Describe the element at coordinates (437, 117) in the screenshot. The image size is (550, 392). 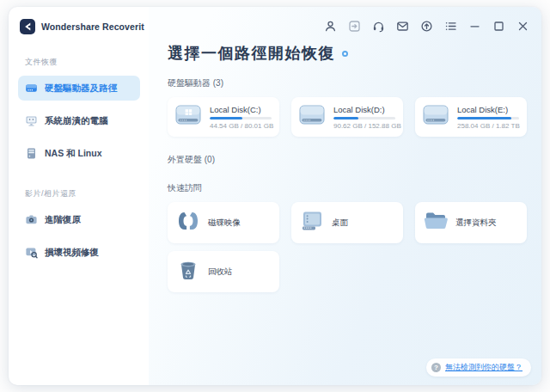
I see `hard-drive-e-icon` at that location.